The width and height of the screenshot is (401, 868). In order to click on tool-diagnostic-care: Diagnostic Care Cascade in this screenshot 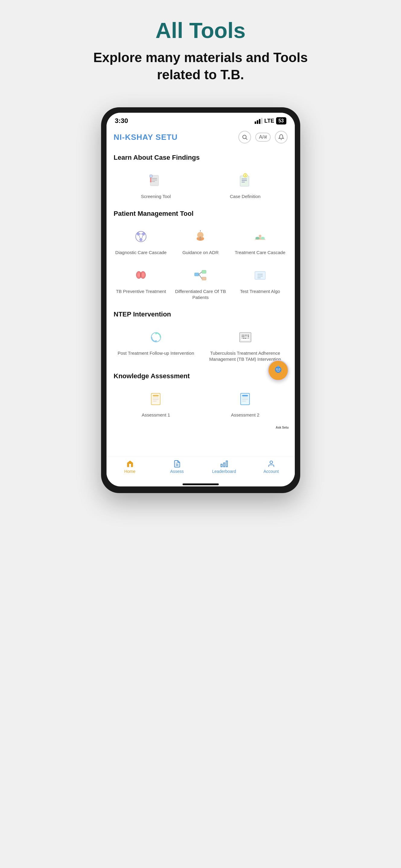, I will do `click(141, 241)`.